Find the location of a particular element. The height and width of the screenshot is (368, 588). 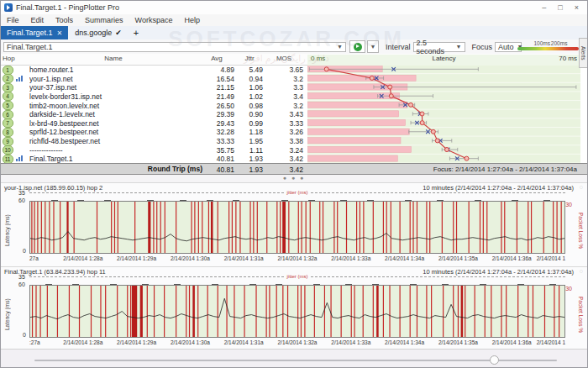

hop-name: richfld-48.bestpeer.net is located at coordinates (113, 141).